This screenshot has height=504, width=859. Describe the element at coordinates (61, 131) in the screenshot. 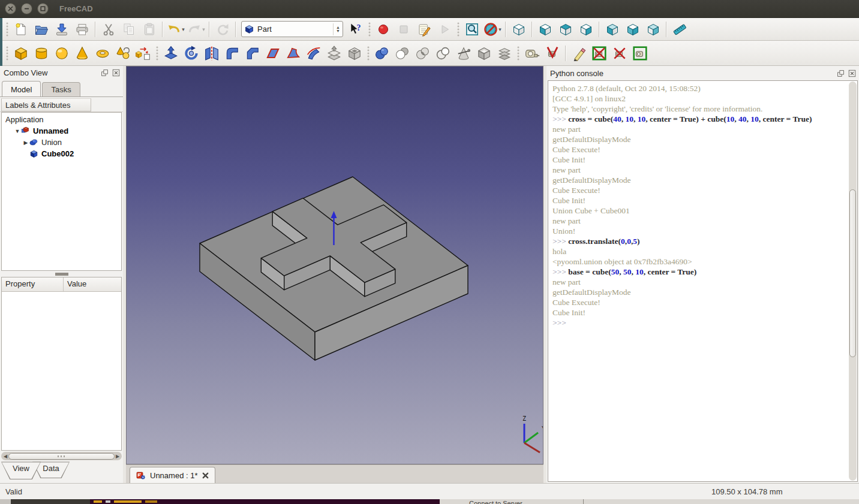

I see `tree-item-unnamed: ▼Unnamed` at that location.